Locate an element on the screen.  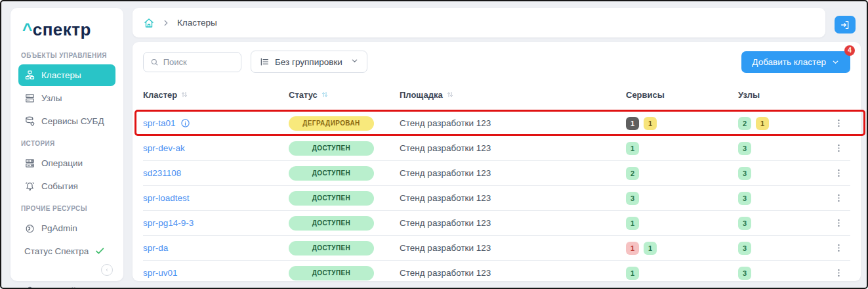
sidebar-item-label: Настройки is located at coordinates (63, 288).